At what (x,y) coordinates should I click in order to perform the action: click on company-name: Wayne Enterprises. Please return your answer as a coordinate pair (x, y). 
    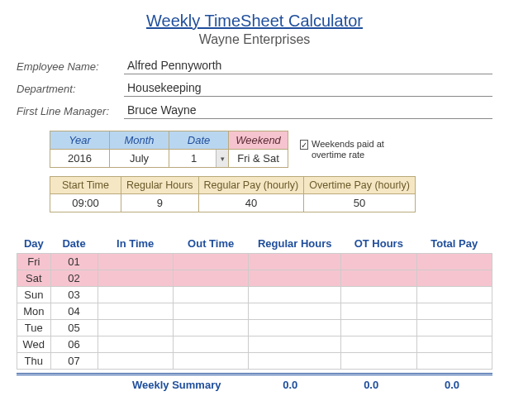
    Looking at the image, I should click on (254, 40).